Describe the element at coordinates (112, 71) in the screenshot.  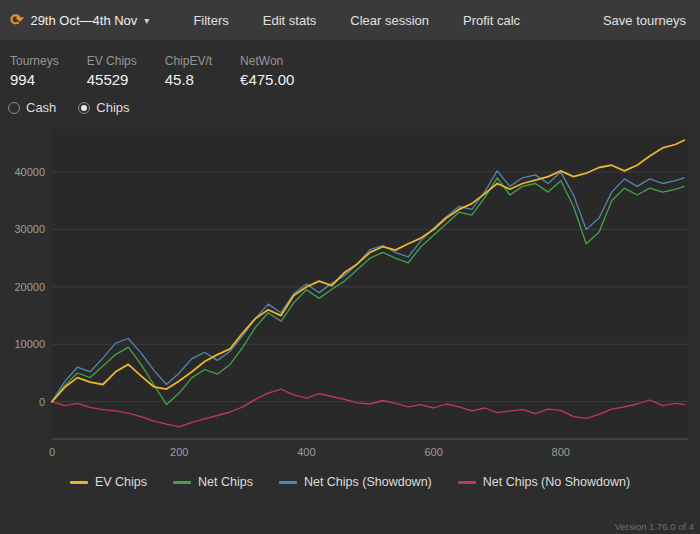
I see `stat-ev-chips: EV Chips 45529` at that location.